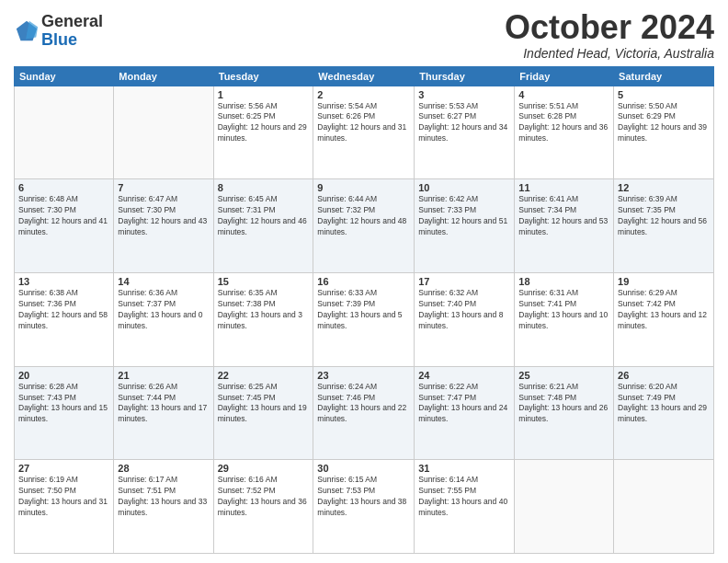  Describe the element at coordinates (64, 497) in the screenshot. I see `day-info: Sunrise: 6:19 AM Sunset: 7:50 PM Dayligh…` at that location.